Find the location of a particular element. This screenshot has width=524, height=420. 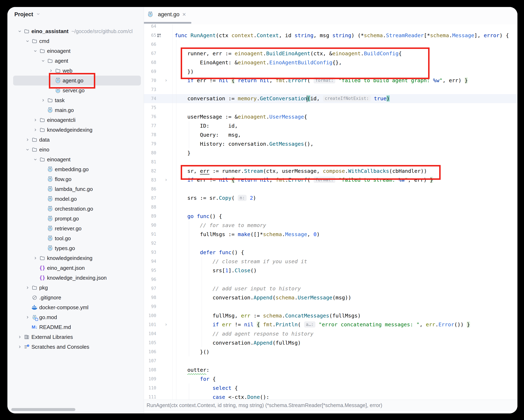

code-line-74: 74 conversation := memory.GetConversatio… is located at coordinates (331, 99).